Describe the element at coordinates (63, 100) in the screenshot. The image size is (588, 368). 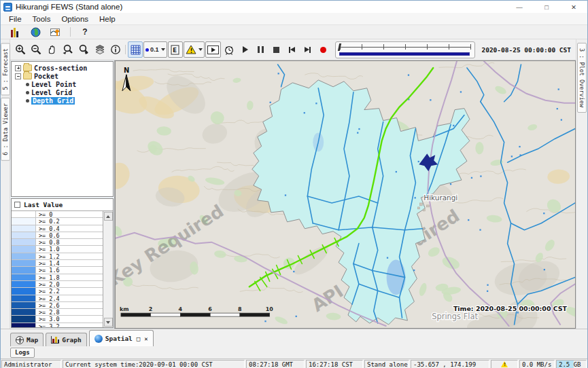
I see `tree-node-depth-grid: Depth Grid` at that location.